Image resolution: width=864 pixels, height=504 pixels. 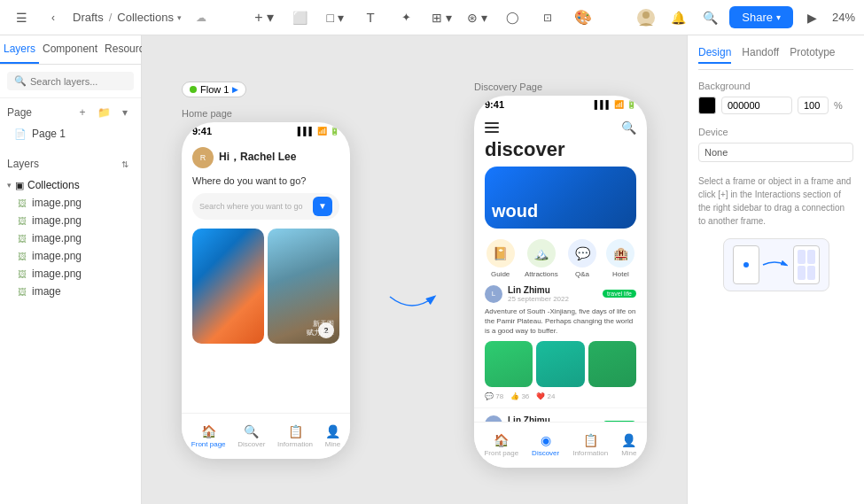 I want to click on breadcrumb-current: Collections, so click(x=145, y=18).